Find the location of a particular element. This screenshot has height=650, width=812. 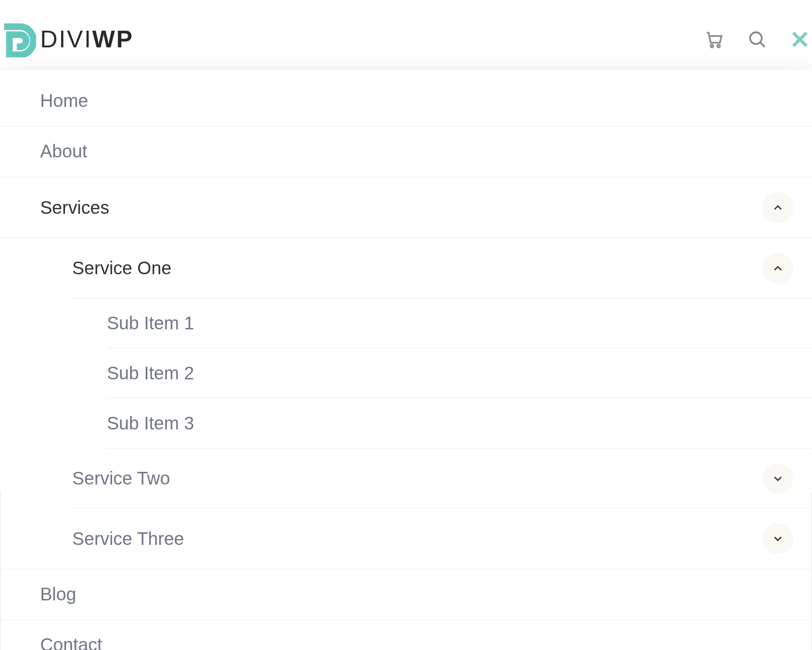

menu-item-service-three: Service Three is located at coordinates (406, 539).